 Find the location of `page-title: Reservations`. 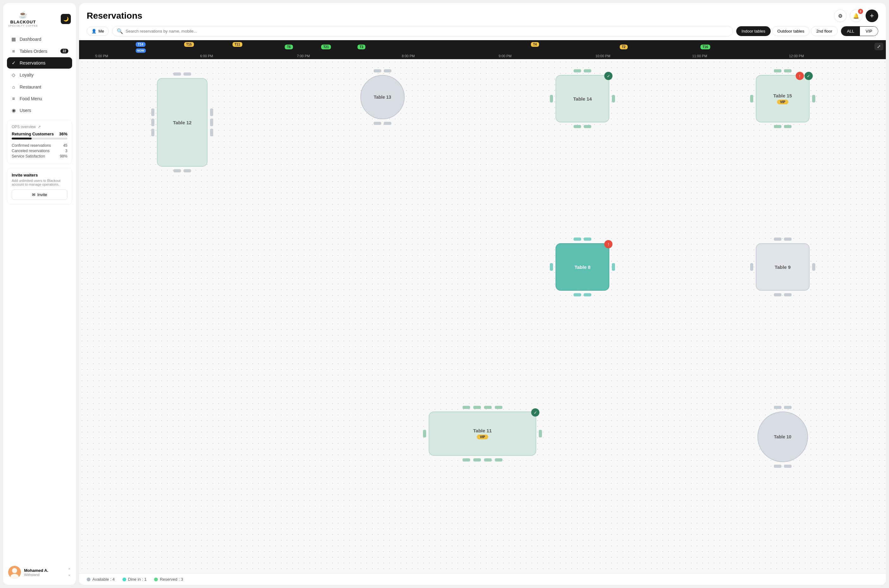

page-title: Reservations is located at coordinates (115, 16).